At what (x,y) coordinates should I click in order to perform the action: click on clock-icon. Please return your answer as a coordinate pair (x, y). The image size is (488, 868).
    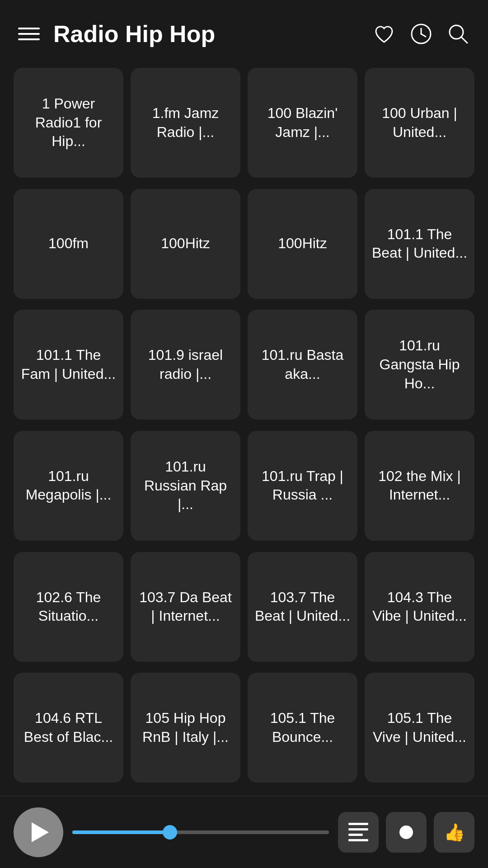
    Looking at the image, I should click on (421, 34).